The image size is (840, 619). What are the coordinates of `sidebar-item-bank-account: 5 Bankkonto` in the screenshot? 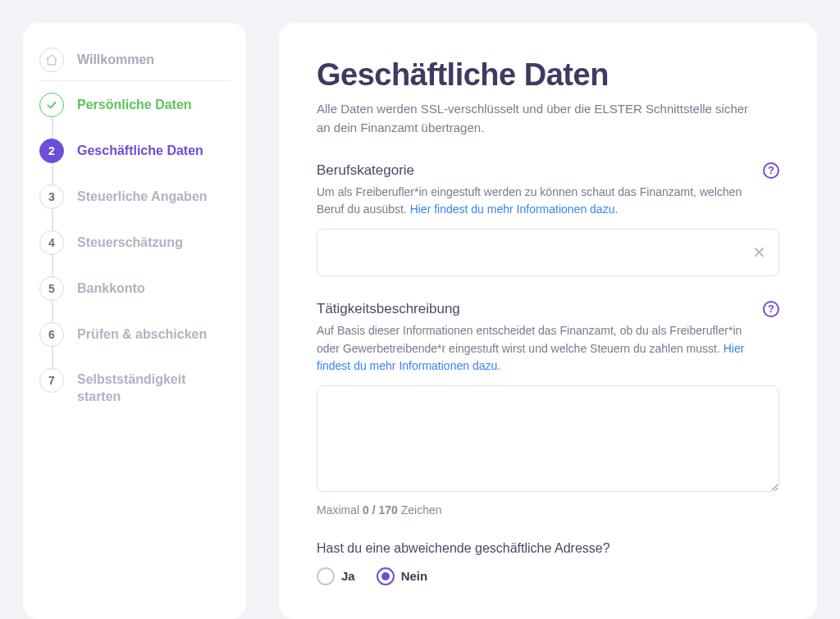 It's located at (135, 289).